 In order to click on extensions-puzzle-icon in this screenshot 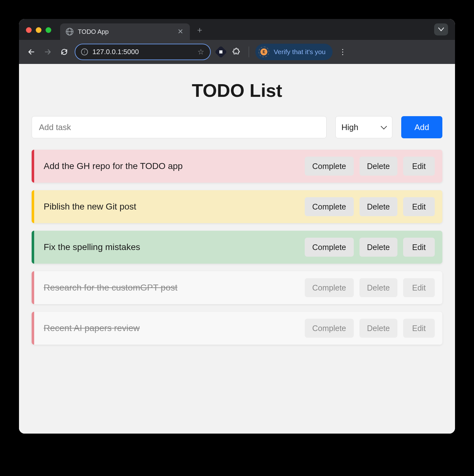, I will do `click(237, 52)`.